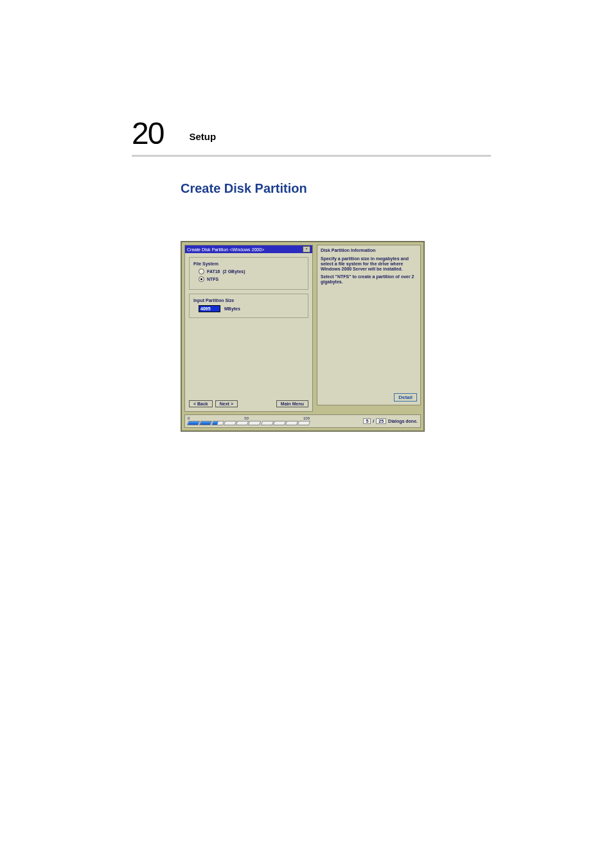 Image resolution: width=613 pixels, height=868 pixels. What do you see at coordinates (249, 274) in the screenshot?
I see `file-system-group: File System FAT16 (2 GBytes) NTFS` at bounding box center [249, 274].